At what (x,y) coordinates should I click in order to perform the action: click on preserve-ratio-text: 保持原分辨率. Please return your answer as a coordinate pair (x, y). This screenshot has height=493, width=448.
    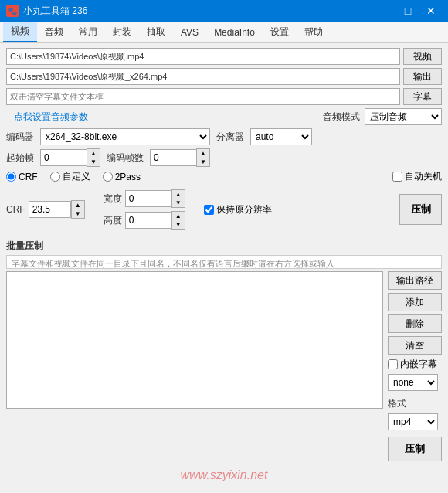
    Looking at the image, I should click on (244, 210).